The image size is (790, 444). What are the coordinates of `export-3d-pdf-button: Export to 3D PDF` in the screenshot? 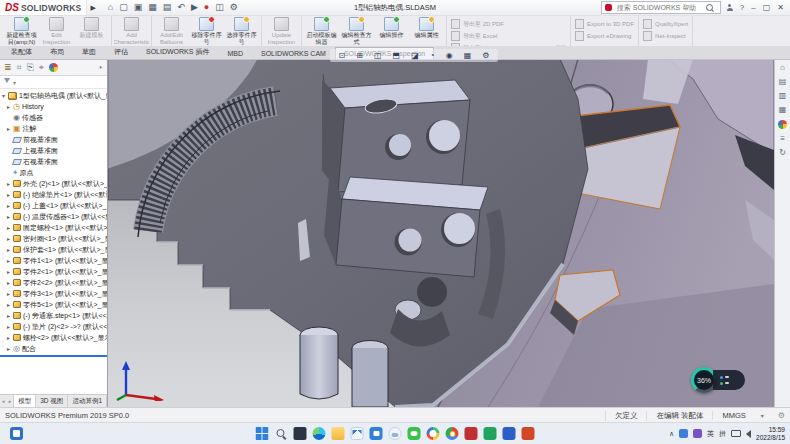 It's located at (604, 24).